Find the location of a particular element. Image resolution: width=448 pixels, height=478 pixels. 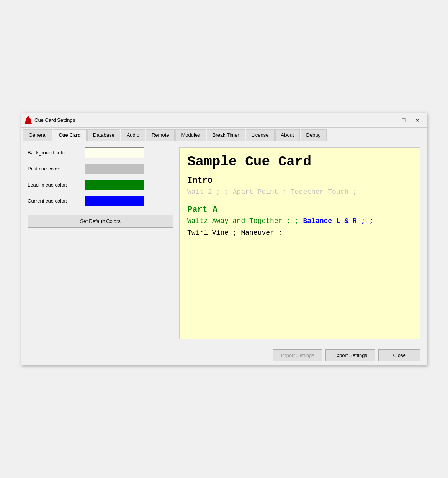

part-a-line1-current: Balance L & R ; ; is located at coordinates (338, 221).